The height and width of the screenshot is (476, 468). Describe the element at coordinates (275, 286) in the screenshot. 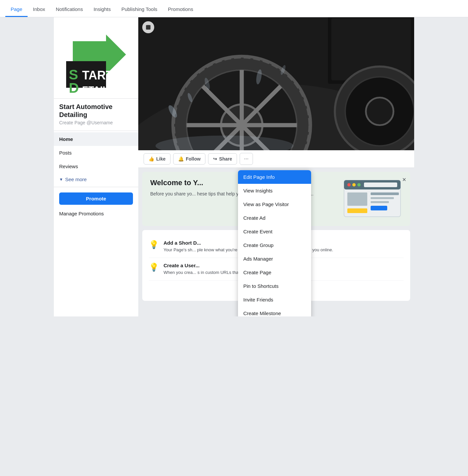

I see `dropdown-item-pin-to-shortcuts: Pin to Shortcuts` at that location.